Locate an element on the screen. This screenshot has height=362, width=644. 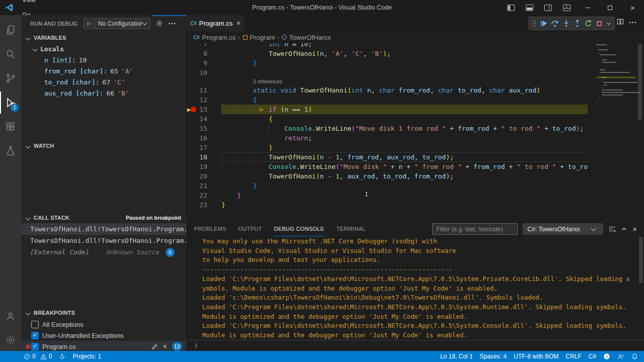
continue-button is located at coordinates (543, 23).